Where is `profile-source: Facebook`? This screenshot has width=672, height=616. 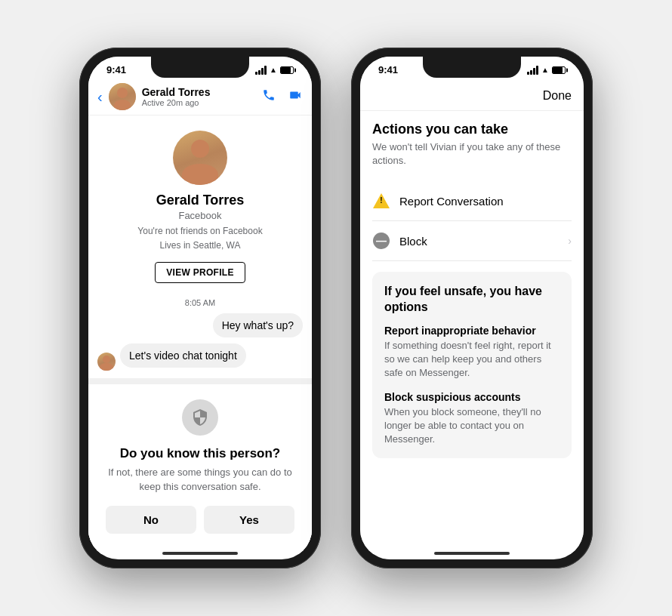 profile-source: Facebook is located at coordinates (200, 216).